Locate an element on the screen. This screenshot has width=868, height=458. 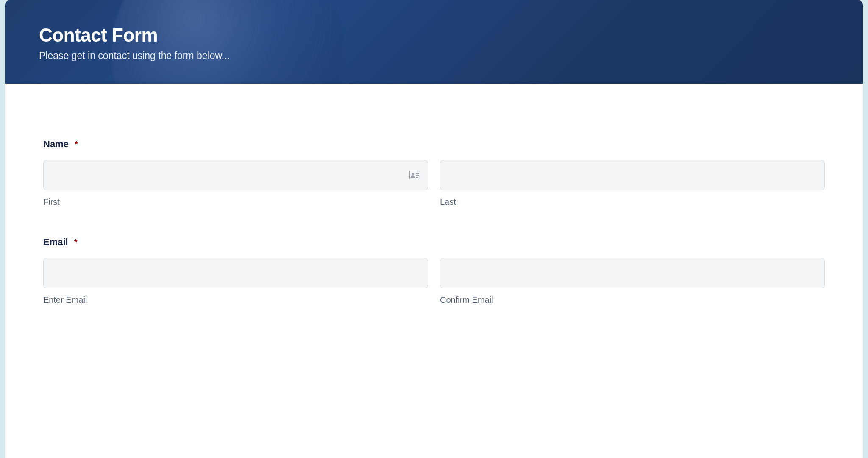
last-name-col: Last is located at coordinates (632, 183).